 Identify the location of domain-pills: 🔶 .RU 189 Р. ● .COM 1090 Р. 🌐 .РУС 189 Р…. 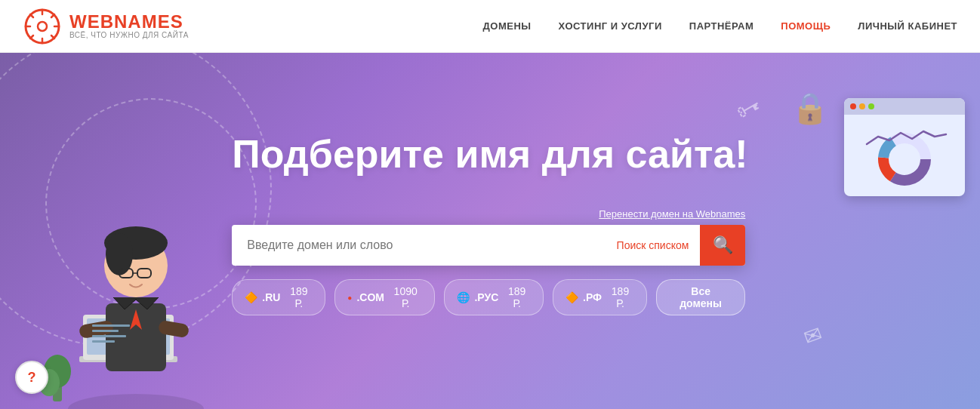
(488, 297).